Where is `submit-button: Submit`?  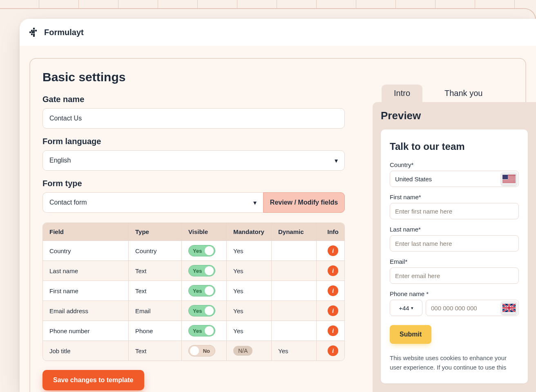
submit-button: Submit is located at coordinates (411, 334).